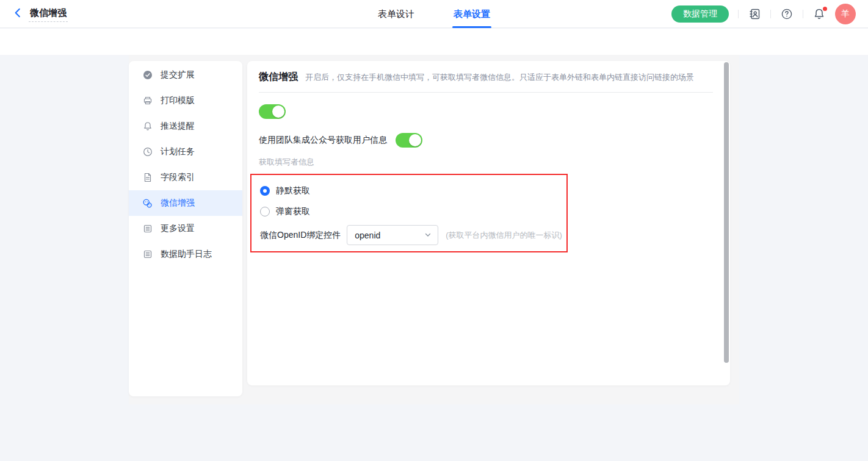 The height and width of the screenshot is (461, 868). I want to click on back-chevron-icon, so click(18, 14).